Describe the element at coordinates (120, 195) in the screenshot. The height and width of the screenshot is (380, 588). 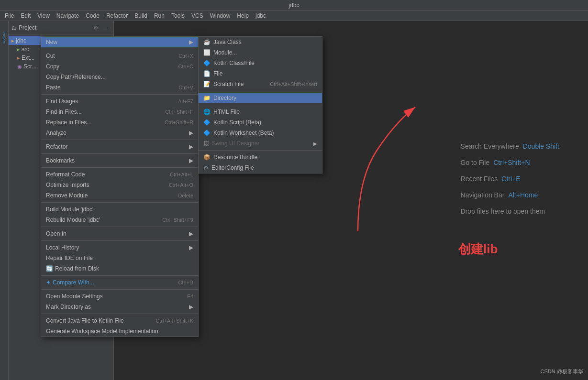
I see `ctx-item-remove-module: Remove ModuleDelete` at that location.